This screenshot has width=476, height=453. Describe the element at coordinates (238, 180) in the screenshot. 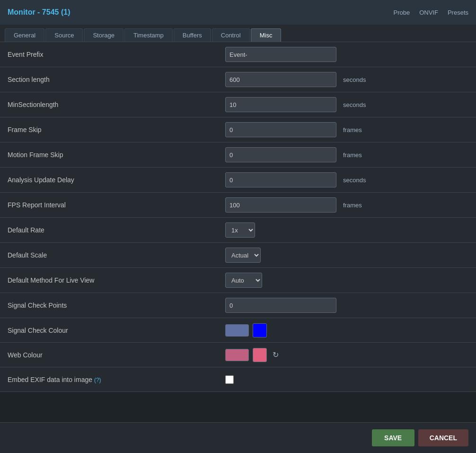

I see `analysis-update-delay-row: Analysis Update Delay seconds` at that location.